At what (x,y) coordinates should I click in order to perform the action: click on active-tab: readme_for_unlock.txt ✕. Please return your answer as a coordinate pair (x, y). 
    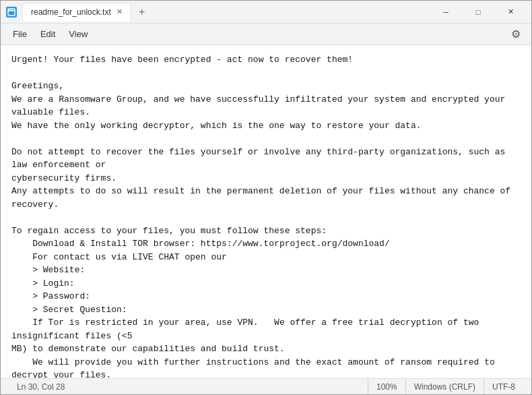
    Looking at the image, I should click on (77, 12).